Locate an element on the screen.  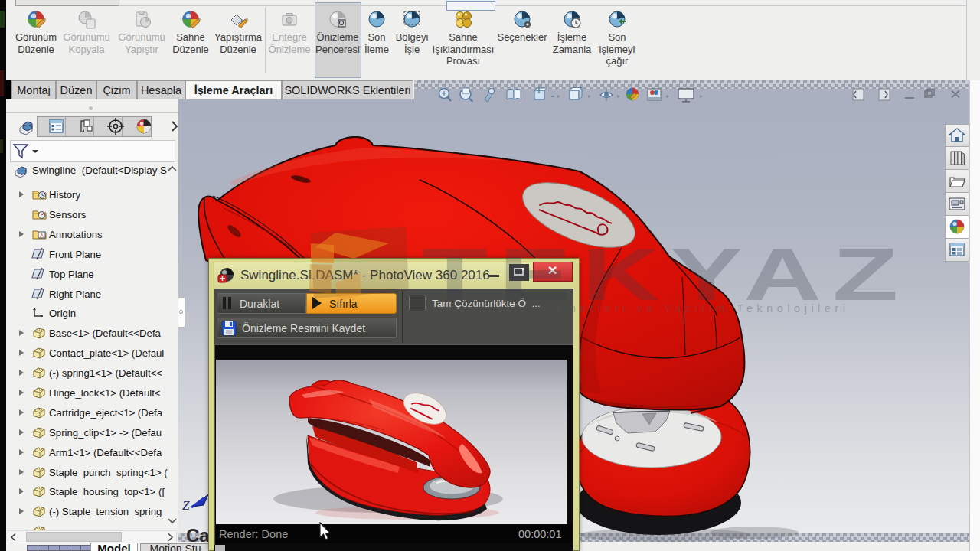
svg-text: Z is located at coordinates (186, 505).